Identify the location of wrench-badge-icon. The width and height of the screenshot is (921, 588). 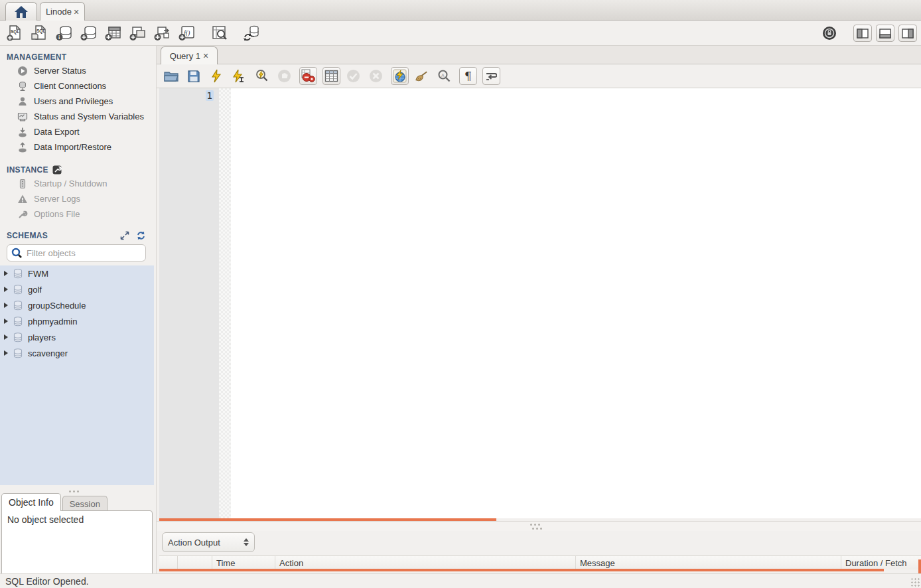
(57, 170).